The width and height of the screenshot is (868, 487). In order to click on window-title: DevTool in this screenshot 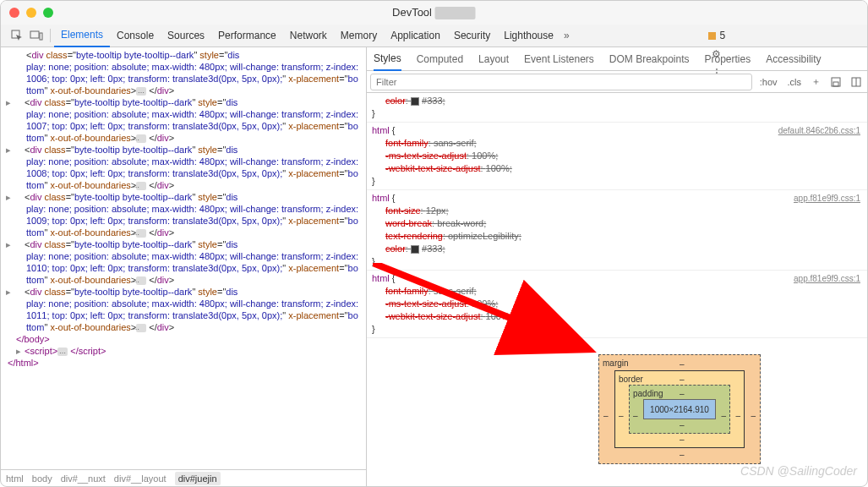, I will do `click(434, 13)`.